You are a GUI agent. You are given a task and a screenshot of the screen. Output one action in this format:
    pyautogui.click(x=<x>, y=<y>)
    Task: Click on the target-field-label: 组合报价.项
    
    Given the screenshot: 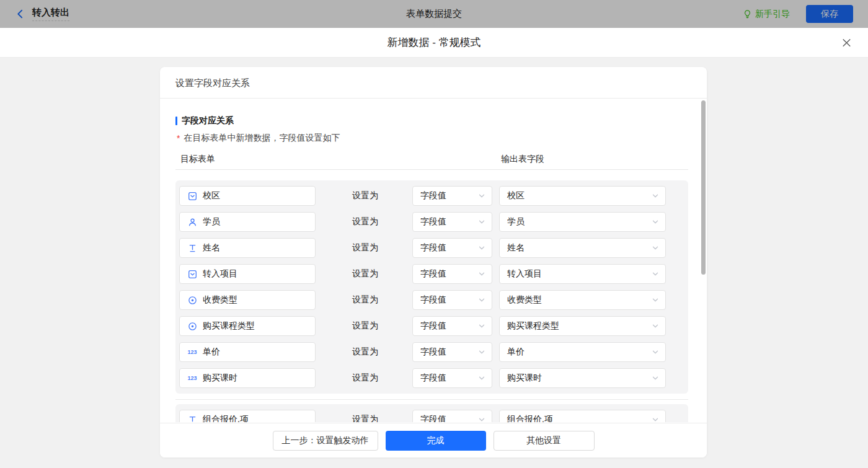 What is the action you would take?
    pyautogui.click(x=226, y=418)
    